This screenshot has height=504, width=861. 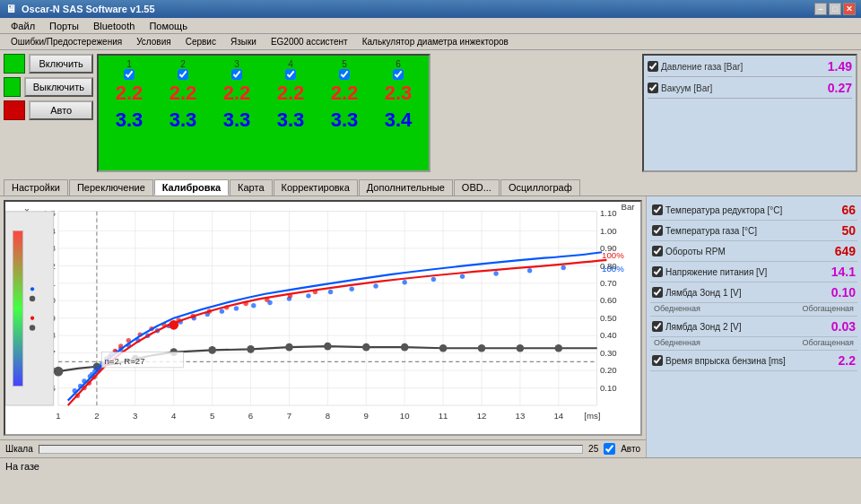 What do you see at coordinates (821, 9) in the screenshot?
I see `minimize-button: –` at bounding box center [821, 9].